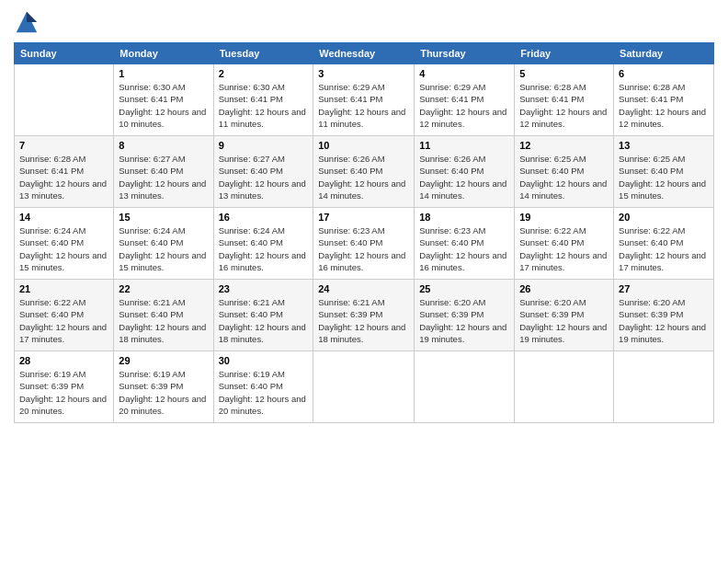 The width and height of the screenshot is (728, 563). I want to click on calendar-cell: 25Sunrise: 6:20 AMSunset: 6:39 PMDayligh…, so click(465, 316).